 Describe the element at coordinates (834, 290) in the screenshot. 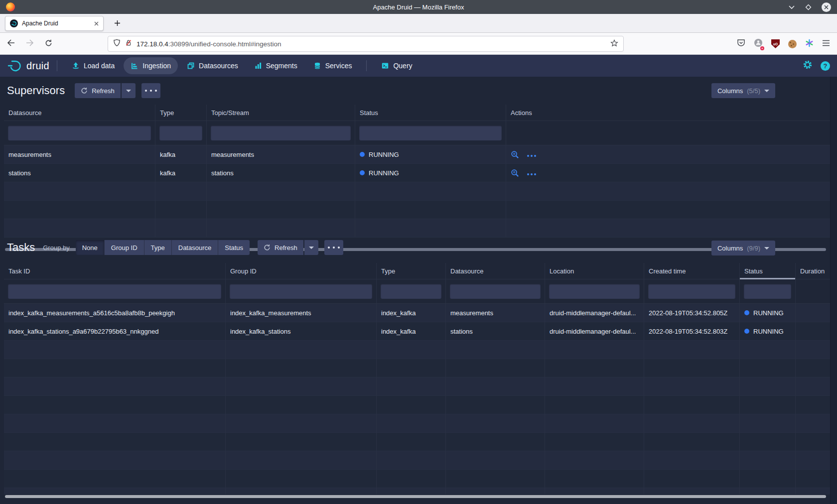

I see `page-vertical-scrollbar-track` at that location.